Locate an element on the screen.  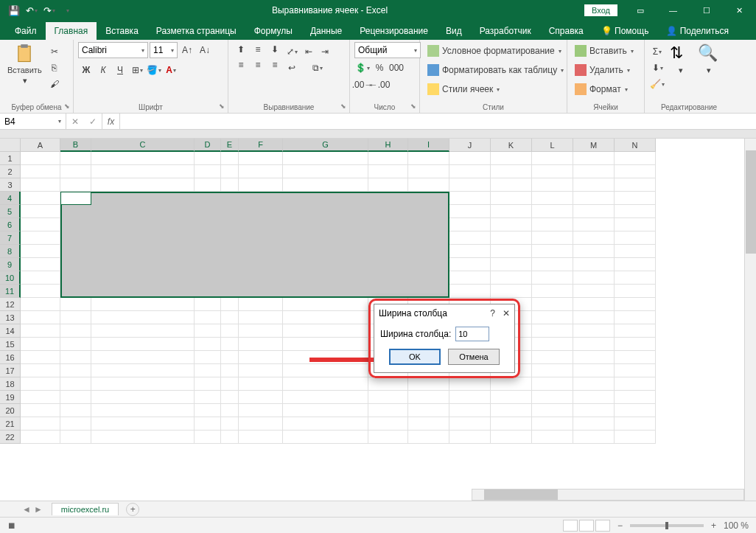
view-normal-icon is located at coordinates (570, 526).